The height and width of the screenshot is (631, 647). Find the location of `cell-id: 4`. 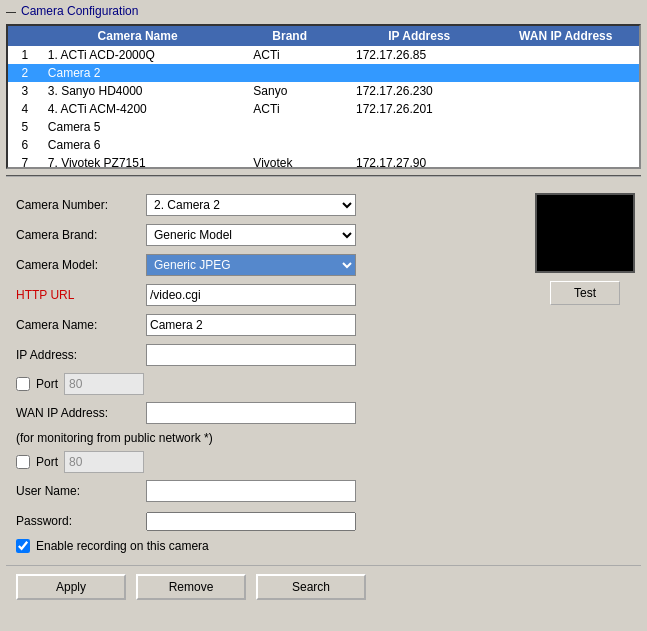

cell-id: 4 is located at coordinates (25, 109).